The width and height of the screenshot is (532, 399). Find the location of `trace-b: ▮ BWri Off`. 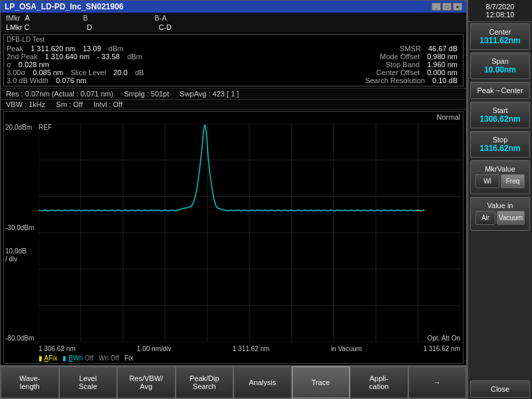

trace-b: ▮ BWri Off is located at coordinates (78, 358).